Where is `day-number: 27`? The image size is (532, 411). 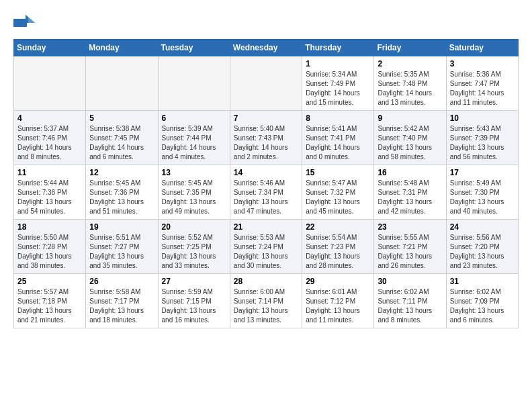 day-number: 27 is located at coordinates (194, 281).